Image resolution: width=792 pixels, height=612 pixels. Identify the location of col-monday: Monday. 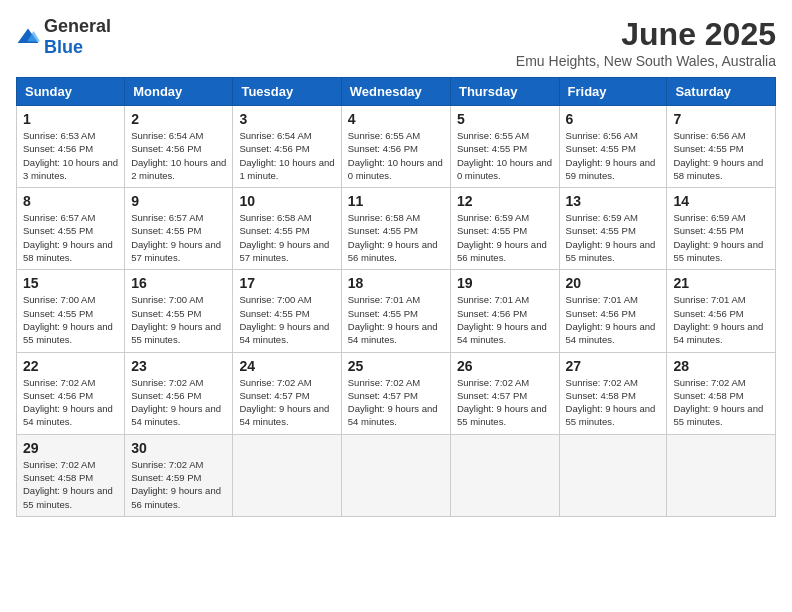
(179, 92).